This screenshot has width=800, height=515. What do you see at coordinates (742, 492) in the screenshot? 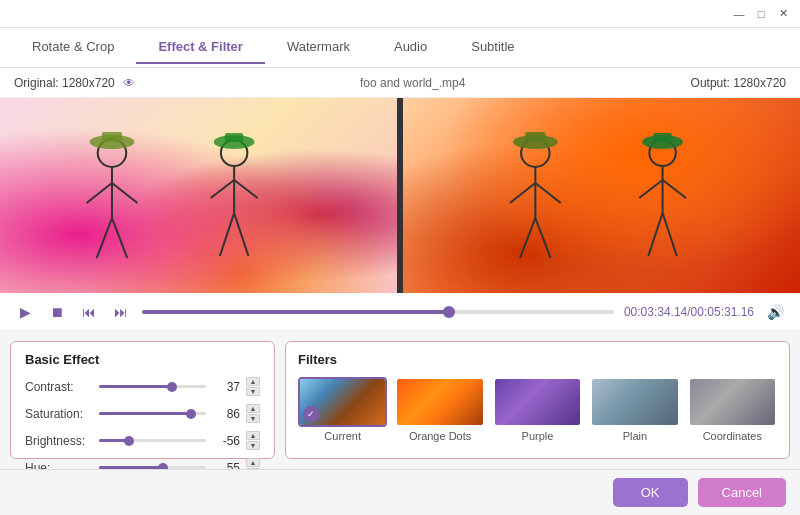
I see `cancel-button: Cancel` at bounding box center [742, 492].